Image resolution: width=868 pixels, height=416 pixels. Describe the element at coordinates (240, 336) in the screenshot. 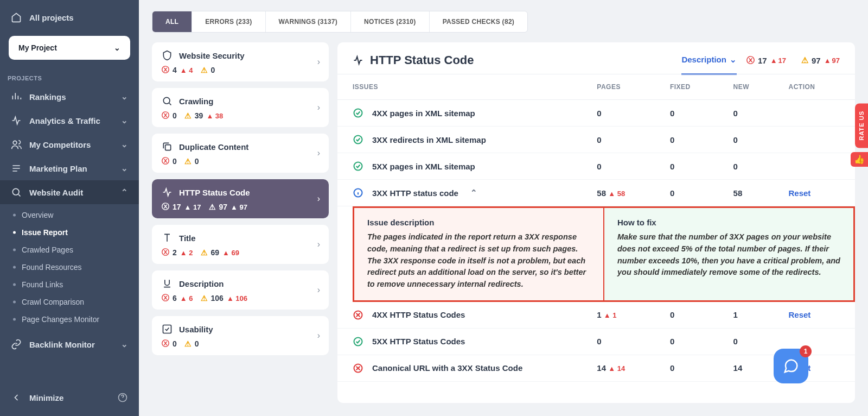

I see `category-usability: Usability ⓧ0 ⚠0 ›` at that location.